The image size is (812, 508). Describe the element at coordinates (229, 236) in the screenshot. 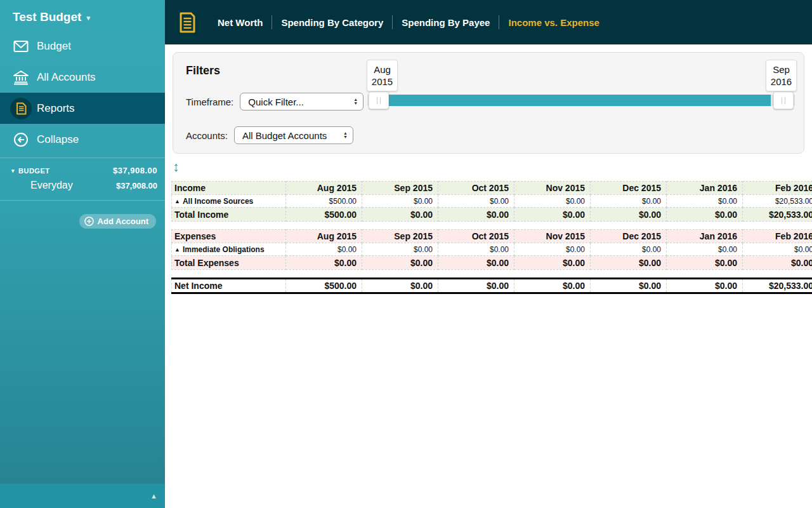

I see `section-title: Expenses` at that location.